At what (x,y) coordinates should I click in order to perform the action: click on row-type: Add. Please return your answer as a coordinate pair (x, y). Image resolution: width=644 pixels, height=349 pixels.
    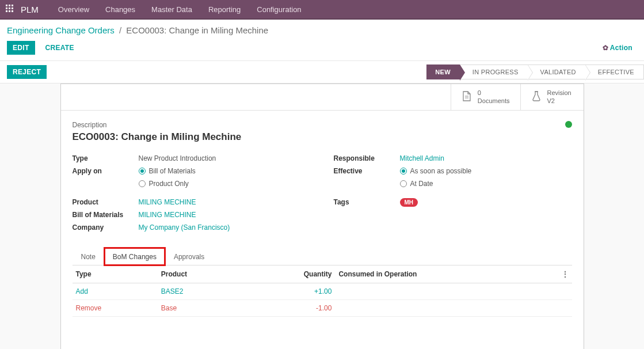
    Looking at the image, I should click on (82, 291).